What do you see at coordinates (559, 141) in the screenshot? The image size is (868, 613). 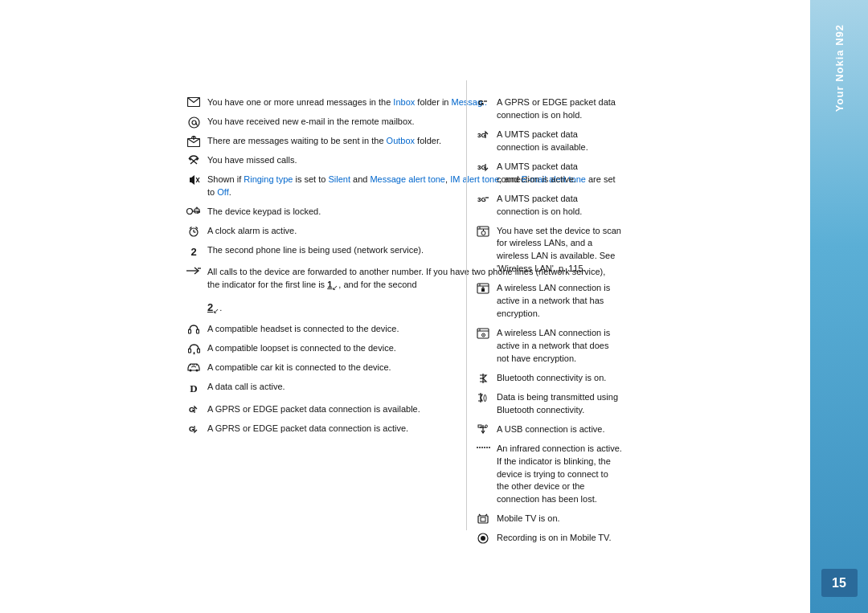 I see `text-umts-available: A UMTS packet data connection is availab…` at bounding box center [559, 141].